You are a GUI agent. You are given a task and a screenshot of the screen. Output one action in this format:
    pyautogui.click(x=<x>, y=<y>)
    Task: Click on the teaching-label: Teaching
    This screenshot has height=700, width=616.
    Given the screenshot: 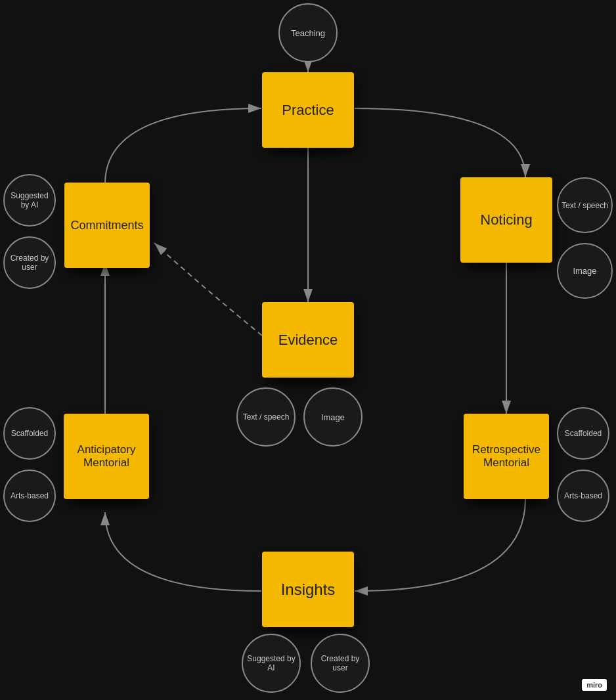 What is the action you would take?
    pyautogui.click(x=308, y=33)
    